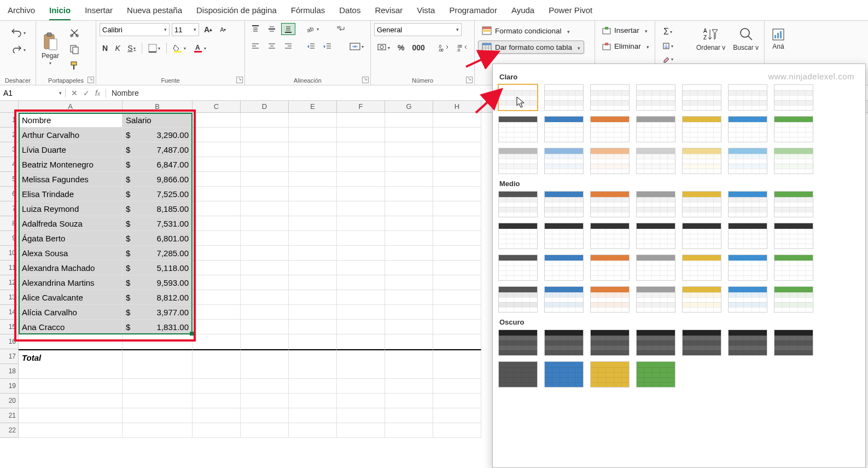  Describe the element at coordinates (272, 47) in the screenshot. I see `align-center-button` at that location.